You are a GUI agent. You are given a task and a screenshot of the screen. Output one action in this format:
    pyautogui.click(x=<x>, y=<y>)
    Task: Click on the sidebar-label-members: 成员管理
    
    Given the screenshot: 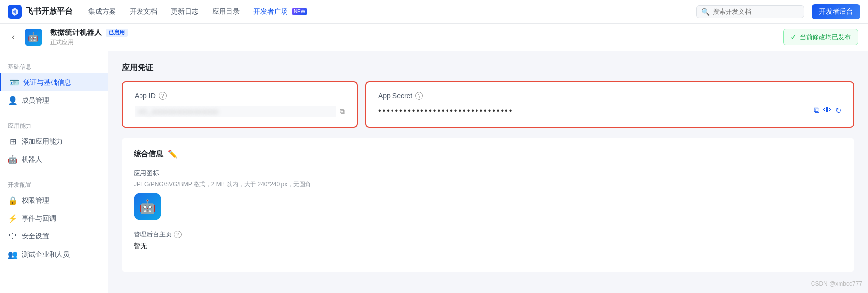 What is the action you would take?
    pyautogui.click(x=35, y=101)
    